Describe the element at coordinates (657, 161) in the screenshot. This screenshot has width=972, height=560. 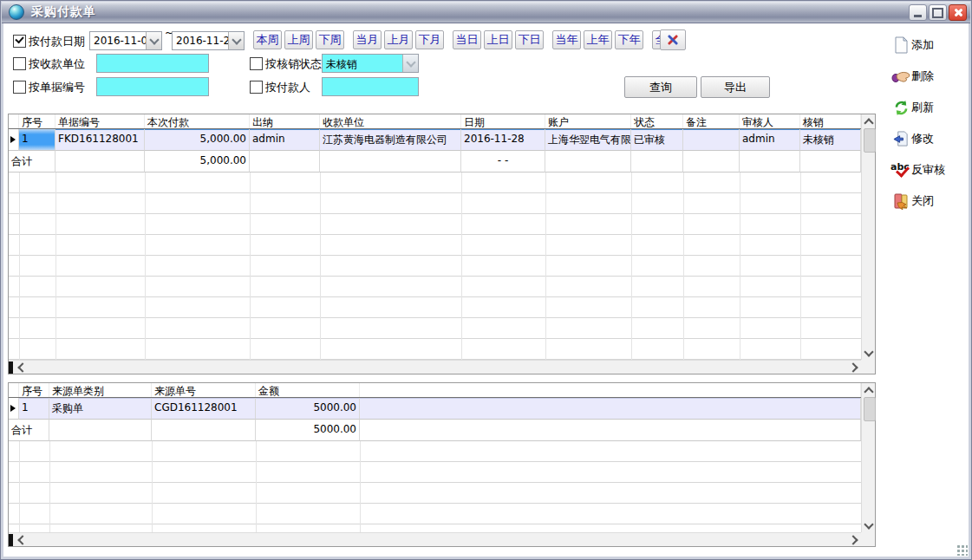
I see `total-empty` at that location.